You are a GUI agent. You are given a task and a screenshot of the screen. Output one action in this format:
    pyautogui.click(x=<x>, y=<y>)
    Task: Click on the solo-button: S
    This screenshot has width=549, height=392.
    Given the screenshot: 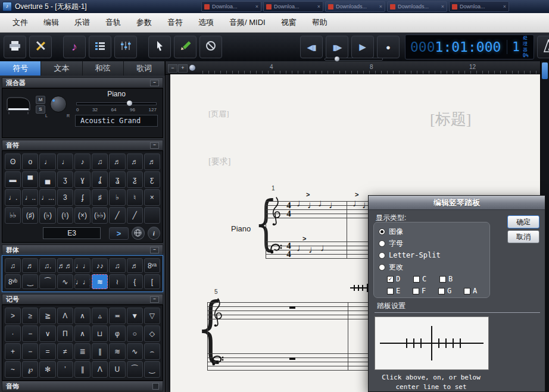 What is the action you would take?
    pyautogui.click(x=40, y=109)
    